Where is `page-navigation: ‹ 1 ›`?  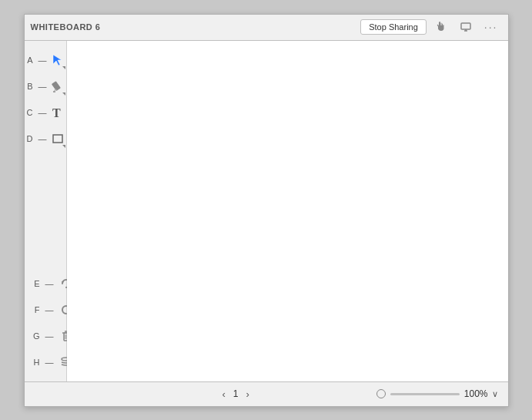
page-navigation: ‹ 1 › is located at coordinates (236, 395).